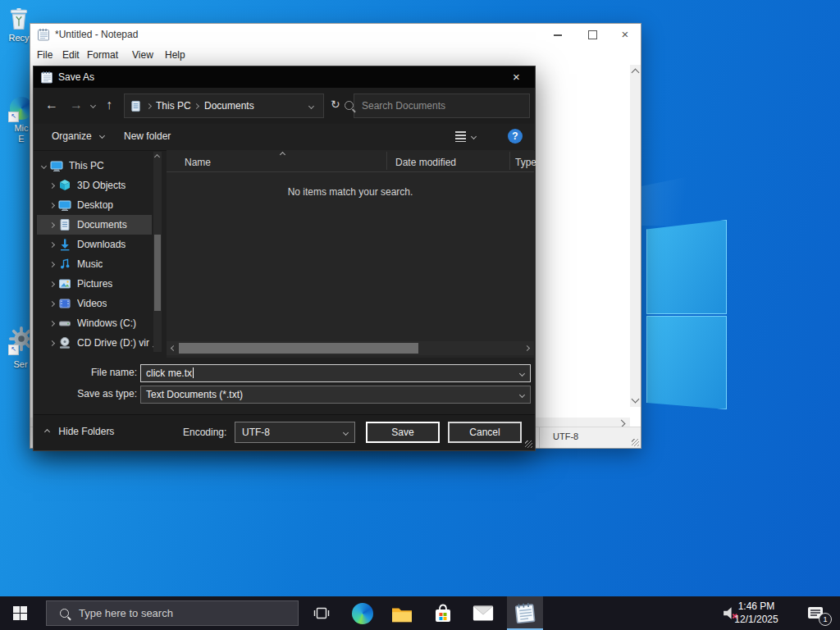 The width and height of the screenshot is (840, 630). I want to click on menu-help: Help, so click(176, 55).